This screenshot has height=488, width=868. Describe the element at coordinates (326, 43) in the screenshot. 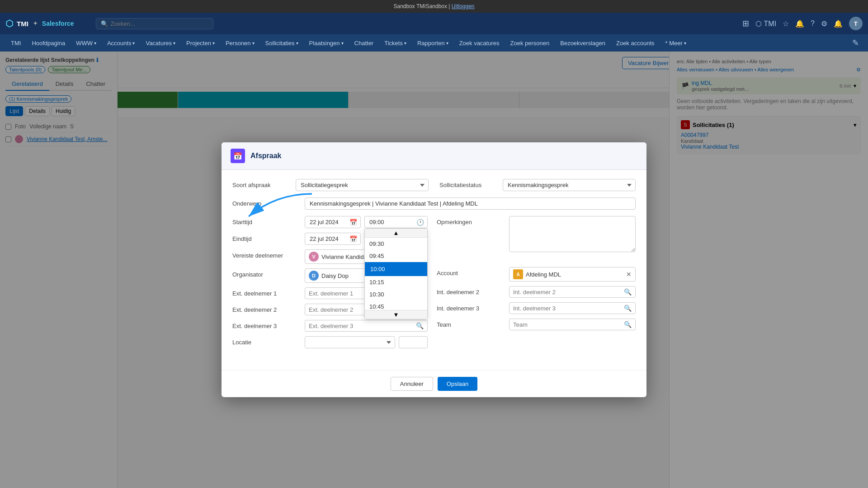

I see `nav-item-plaatsingen: Plaatsingen ▾` at that location.